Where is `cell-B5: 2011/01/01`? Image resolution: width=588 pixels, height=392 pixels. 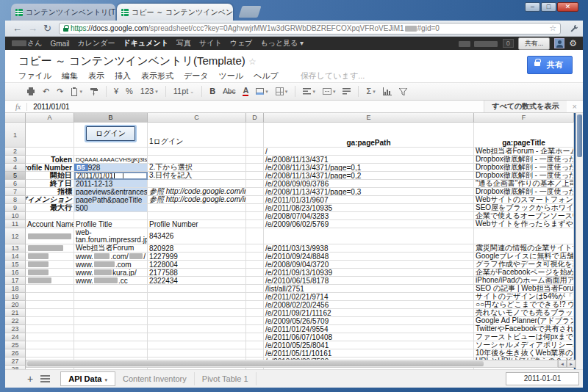 cell-B5: 2011/01/01 is located at coordinates (111, 176).